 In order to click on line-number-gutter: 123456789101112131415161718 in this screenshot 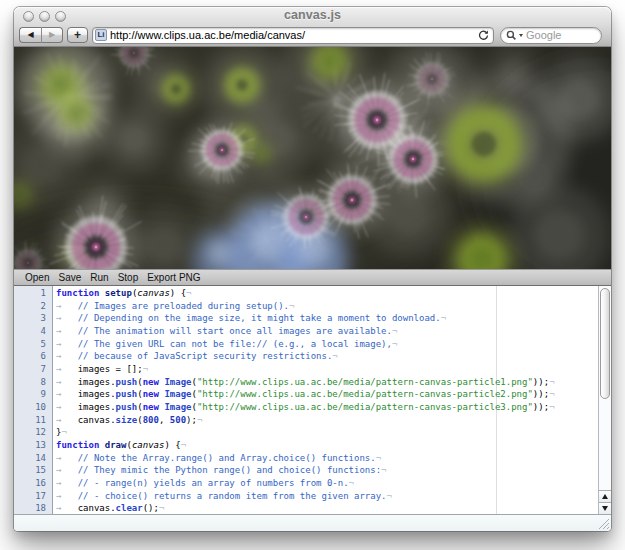, I will do `click(34, 400)`.